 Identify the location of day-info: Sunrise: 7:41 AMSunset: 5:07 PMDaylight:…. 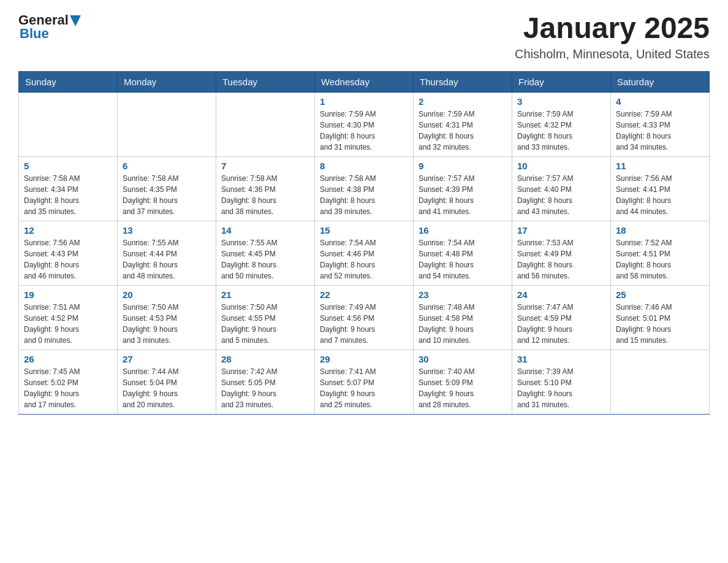
(364, 388).